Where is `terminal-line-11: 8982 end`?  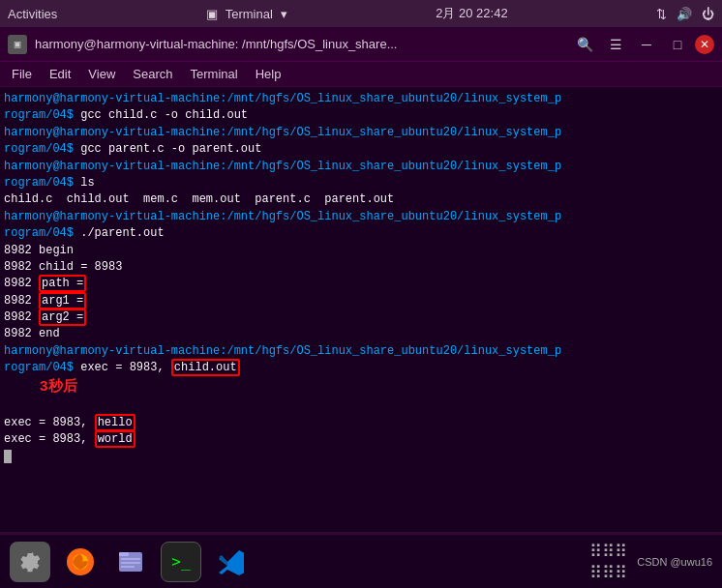 terminal-line-11: 8982 end is located at coordinates (361, 335).